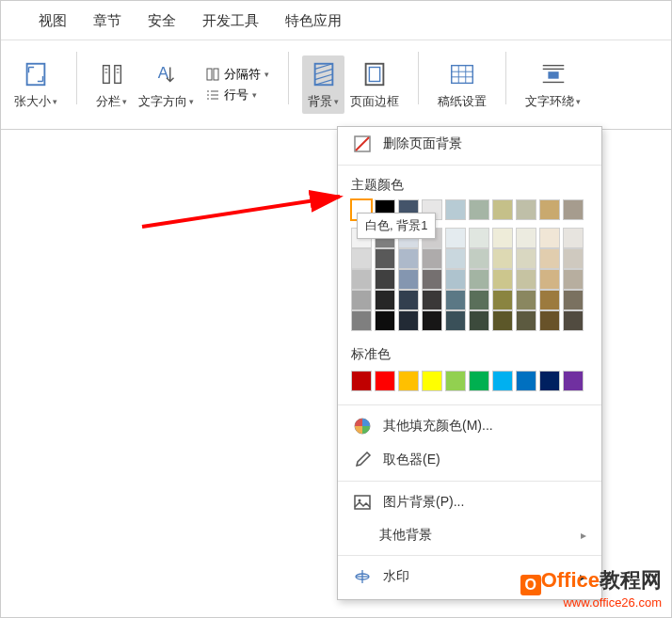 The width and height of the screenshot is (672, 618). Describe the element at coordinates (470, 144) in the screenshot. I see `remove-background-item: 删除页面背景` at that location.